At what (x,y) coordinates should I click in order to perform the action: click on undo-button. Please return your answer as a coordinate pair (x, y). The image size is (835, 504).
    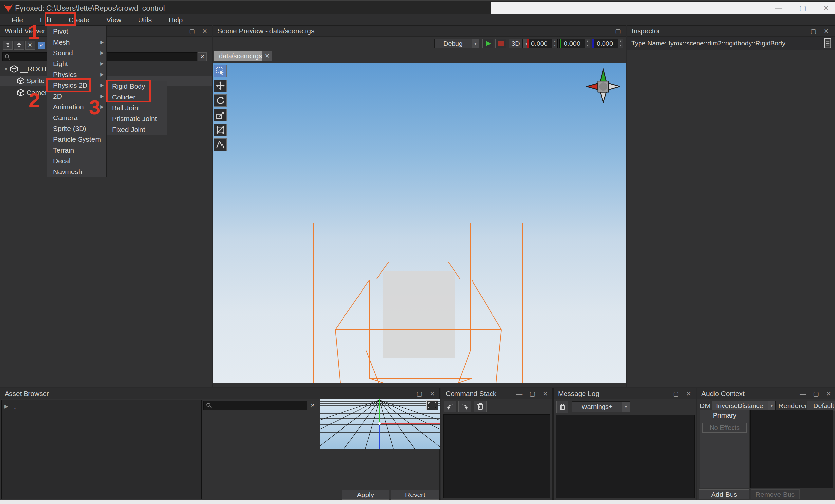
    Looking at the image, I should click on (450, 406).